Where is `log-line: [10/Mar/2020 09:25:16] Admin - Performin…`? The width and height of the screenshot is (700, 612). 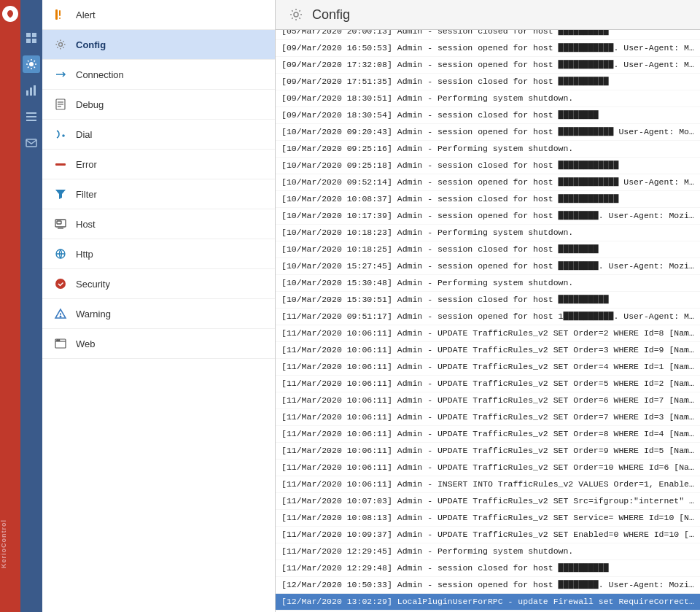
log-line: [10/Mar/2020 09:25:16] Admin - Performin… is located at coordinates (488, 149).